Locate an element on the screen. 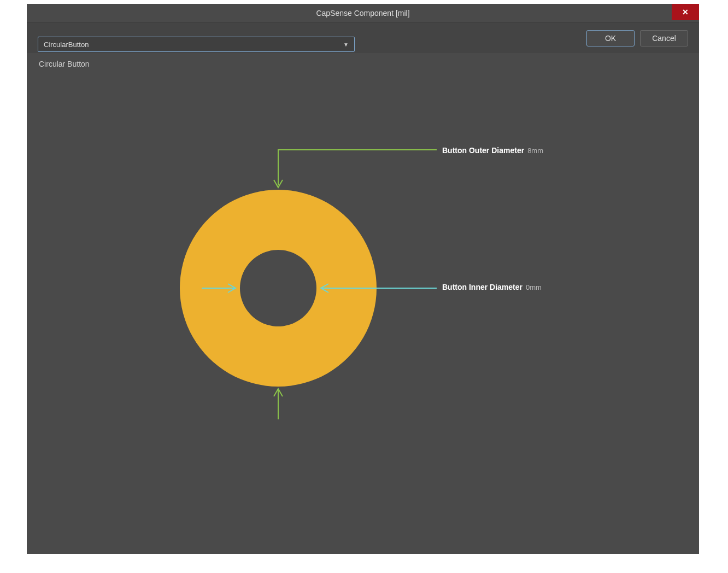 Image resolution: width=728 pixels, height=573 pixels. dialog-titlebar: CapSense Component [mil] ✕ is located at coordinates (363, 13).